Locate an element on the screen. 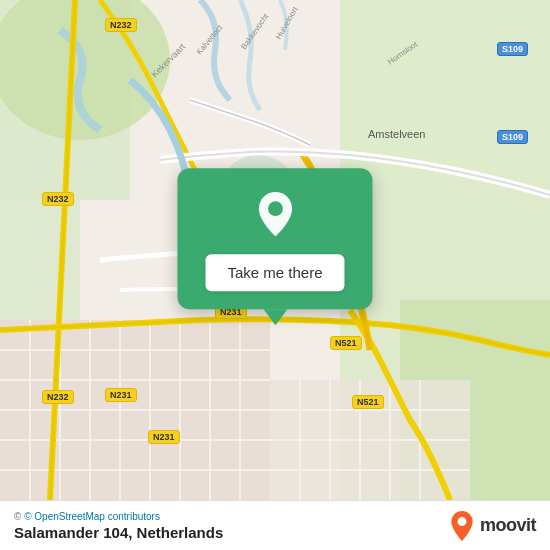 The width and height of the screenshot is (550, 550). road-badge-n231-bot2: N231 is located at coordinates (164, 437).